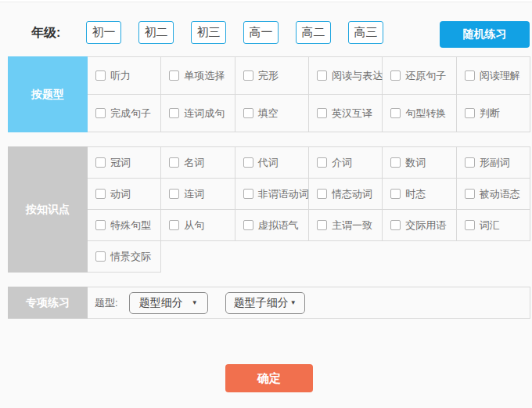  What do you see at coordinates (124, 114) in the screenshot?
I see `question-type-option: 完成句子` at bounding box center [124, 114].